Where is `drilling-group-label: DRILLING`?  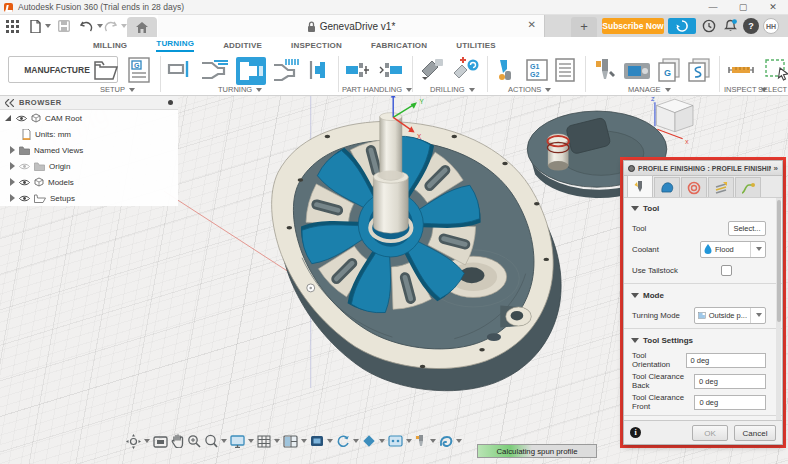
drilling-group-label: DRILLING is located at coordinates (452, 90).